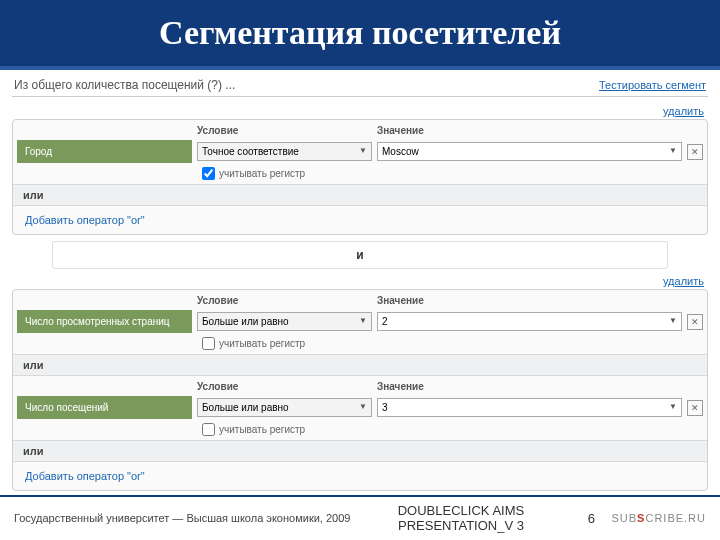 This screenshot has width=720, height=540. Describe the element at coordinates (208, 344) in the screenshot. I see `case-checkbox-pages` at that location.